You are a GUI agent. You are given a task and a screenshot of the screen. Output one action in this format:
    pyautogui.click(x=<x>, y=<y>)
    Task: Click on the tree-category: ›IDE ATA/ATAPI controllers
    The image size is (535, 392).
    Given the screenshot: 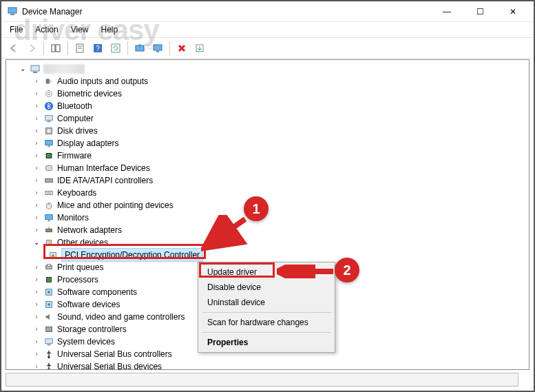 What is the action you would take?
    pyautogui.click(x=269, y=180)
    